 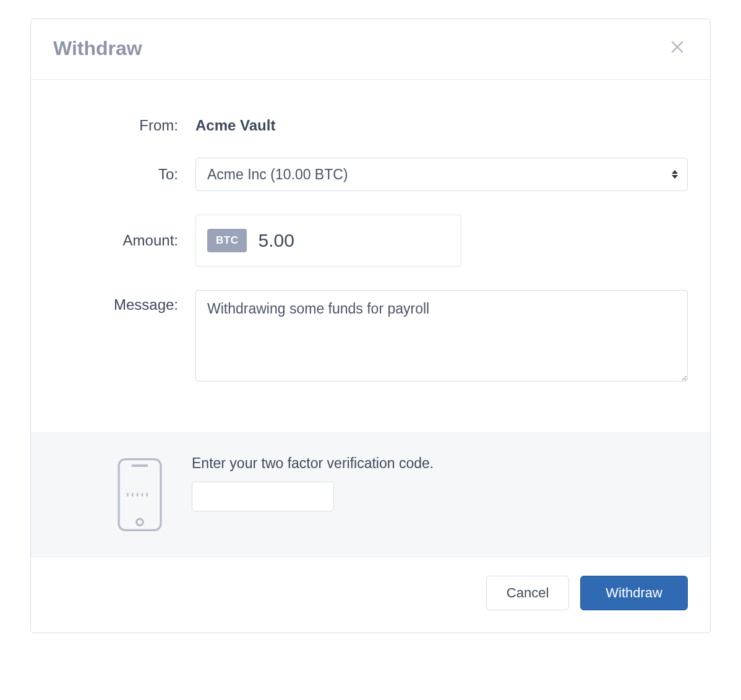 What do you see at coordinates (227, 241) in the screenshot?
I see `currency-badge: BTC` at bounding box center [227, 241].